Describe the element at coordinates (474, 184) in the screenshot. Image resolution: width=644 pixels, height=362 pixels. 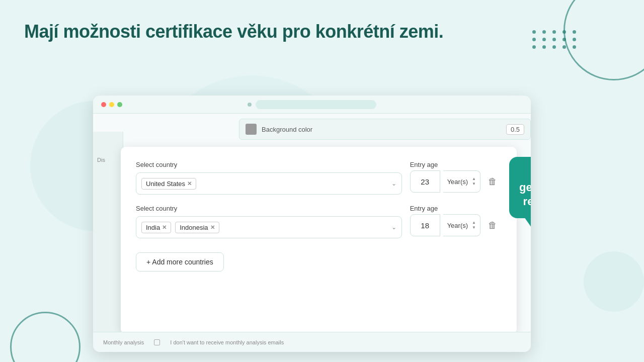
I see `age-down-1: ▼` at that location.